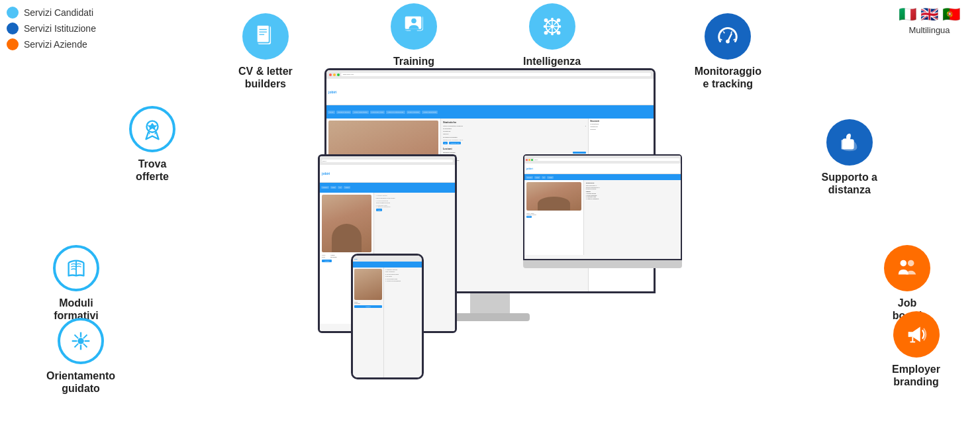 The image size is (980, 441). What do you see at coordinates (387, 317) in the screenshot?
I see `phone-screen: jobiri Nome Cognome Modifica 1. Pianific…` at bounding box center [387, 317].